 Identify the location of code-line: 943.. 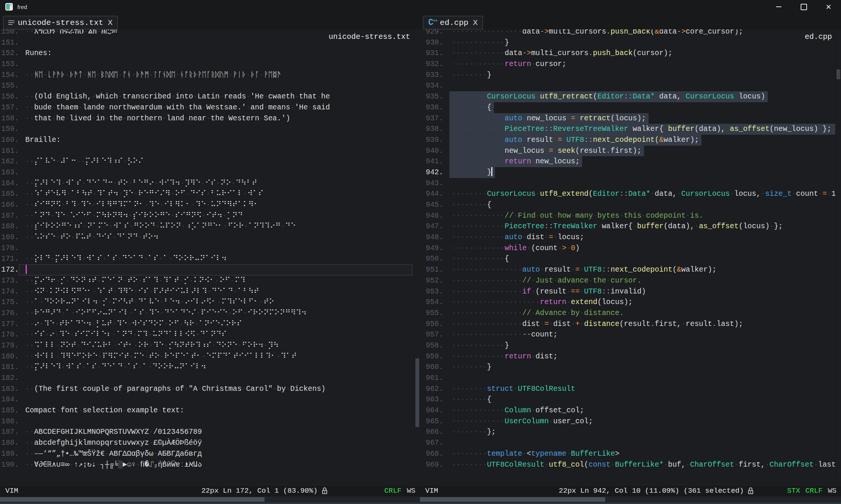
(630, 183).